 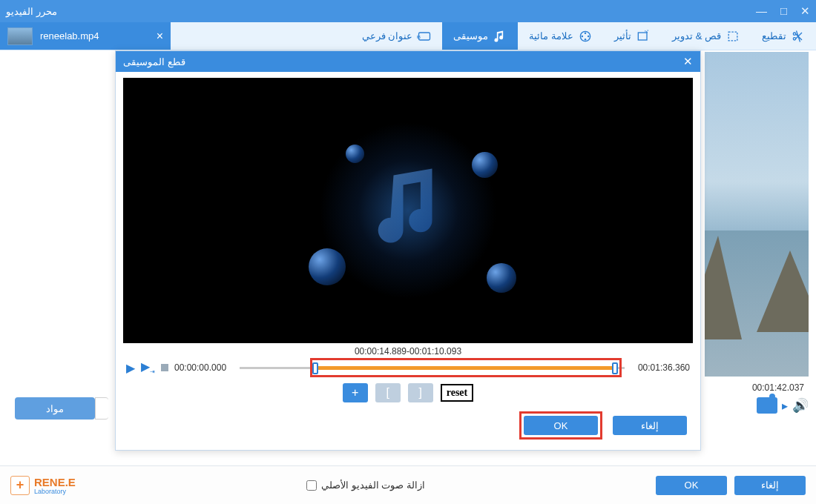 I want to click on dialog-titlebar: قطع الموسيقى ✕, so click(x=408, y=62).